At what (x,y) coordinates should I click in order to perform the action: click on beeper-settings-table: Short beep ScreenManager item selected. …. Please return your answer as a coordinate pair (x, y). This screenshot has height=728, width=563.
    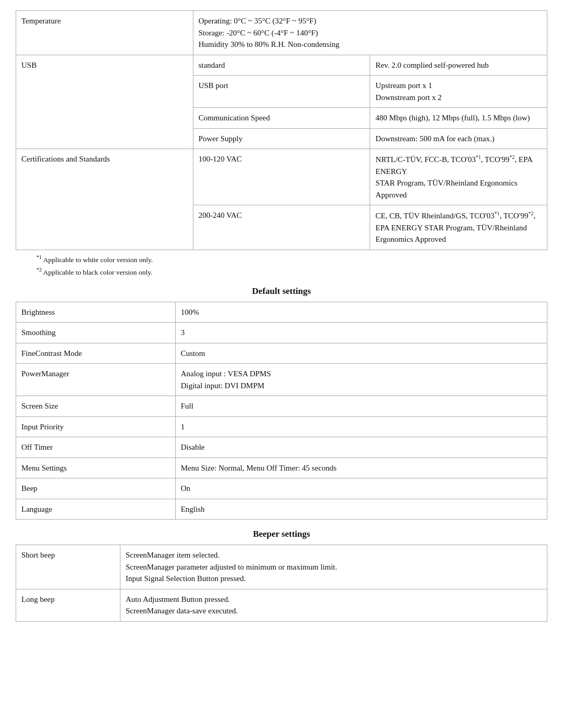
    Looking at the image, I should click on (282, 583).